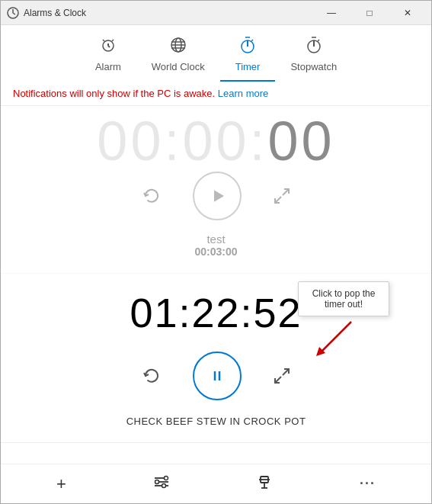 The height and width of the screenshot is (504, 432). I want to click on nav-stopwatch-label: Stopwatch, so click(314, 67).